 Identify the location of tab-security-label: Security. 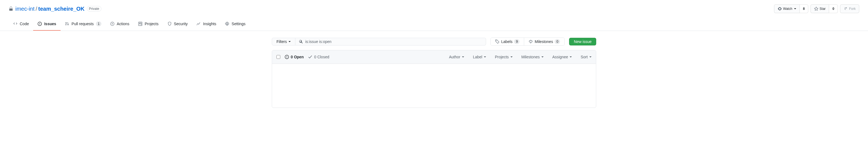
(181, 24).